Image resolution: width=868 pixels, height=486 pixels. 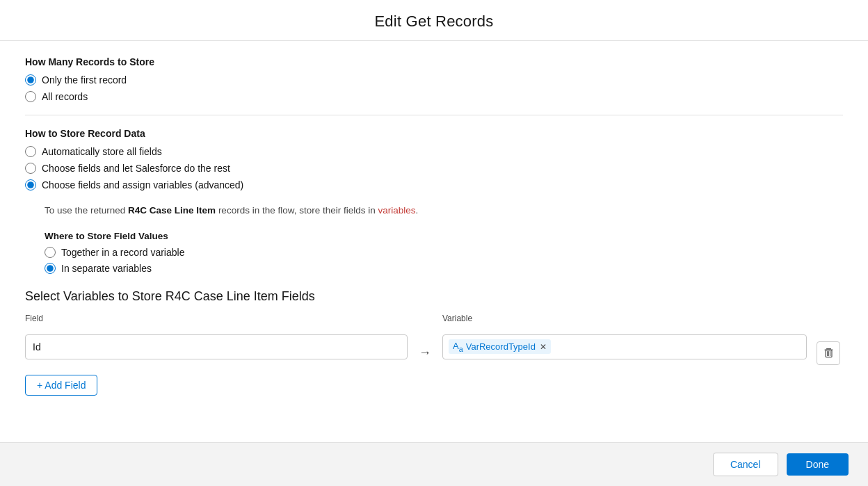 What do you see at coordinates (444, 236) in the screenshot?
I see `where-to-store-title: Where to Store Field Values` at bounding box center [444, 236].